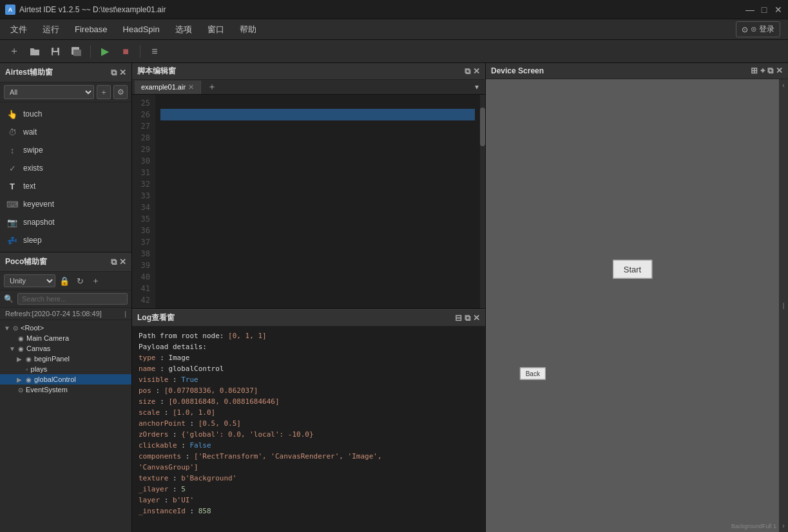 This screenshot has height=532, width=788. What do you see at coordinates (14, 52) in the screenshot?
I see `new-button: ＋` at bounding box center [14, 52].